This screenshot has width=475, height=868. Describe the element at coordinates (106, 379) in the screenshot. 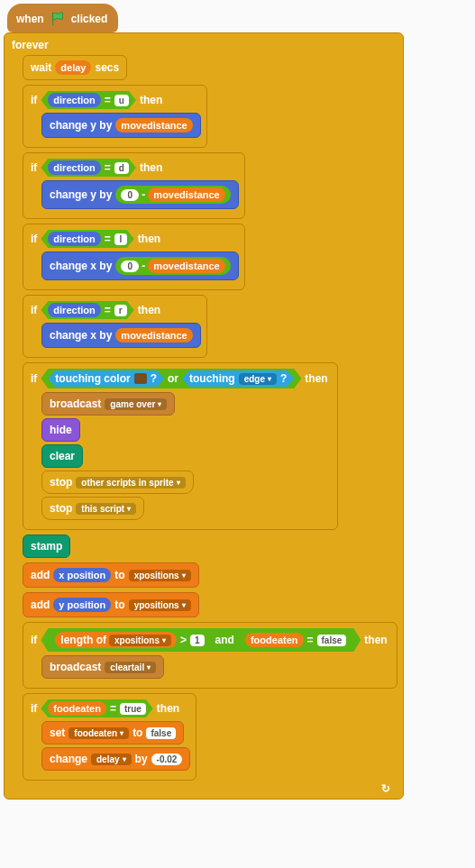

I see `touching-color: touching color ?` at that location.